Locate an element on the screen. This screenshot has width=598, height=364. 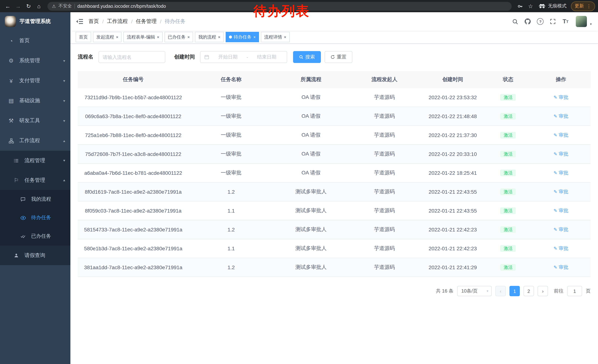
goto-page-input is located at coordinates (575, 291).